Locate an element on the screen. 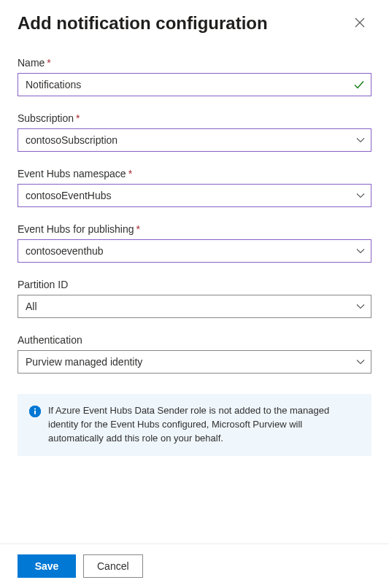 This screenshot has width=389, height=588. name-label-text: Name is located at coordinates (31, 63).